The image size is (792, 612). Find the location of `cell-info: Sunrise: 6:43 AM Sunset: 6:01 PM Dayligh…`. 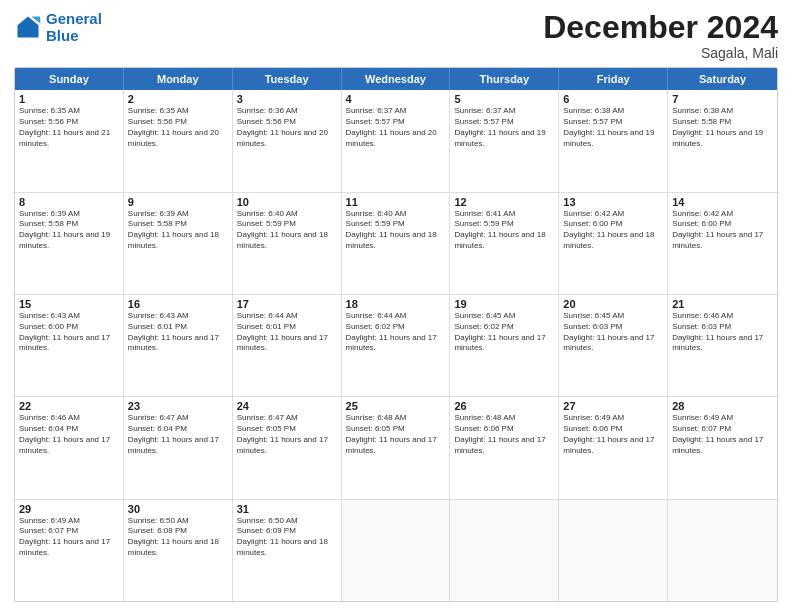

cell-info: Sunrise: 6:43 AM Sunset: 6:01 PM Dayligh… is located at coordinates (178, 332).